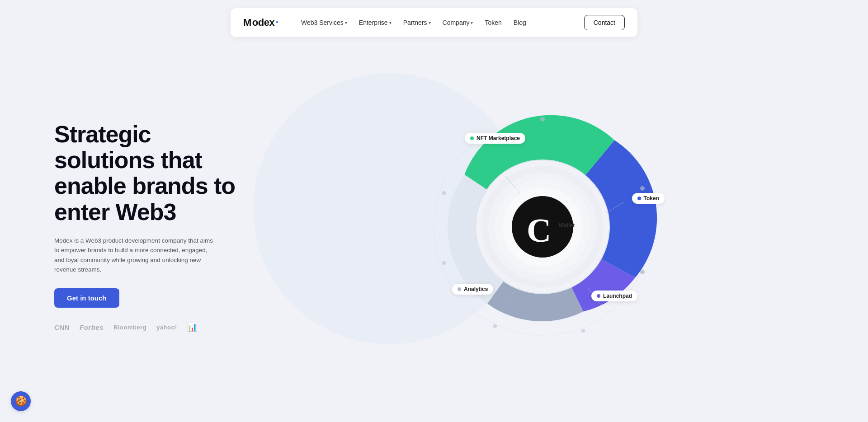 This screenshot has height=422, width=868. Describe the element at coordinates (324, 23) in the screenshot. I see `nav-web3services: Web3 Services ▾` at that location.